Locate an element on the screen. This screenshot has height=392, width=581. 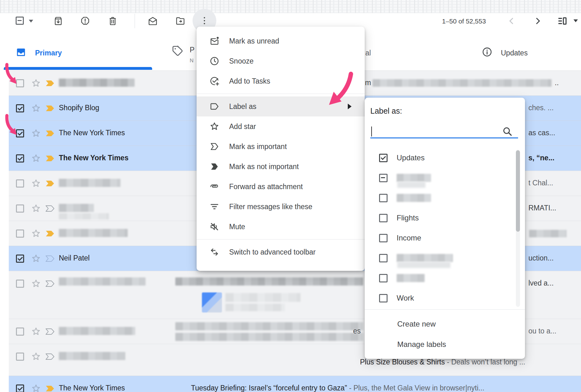
split-view-toggle is located at coordinates (562, 21).